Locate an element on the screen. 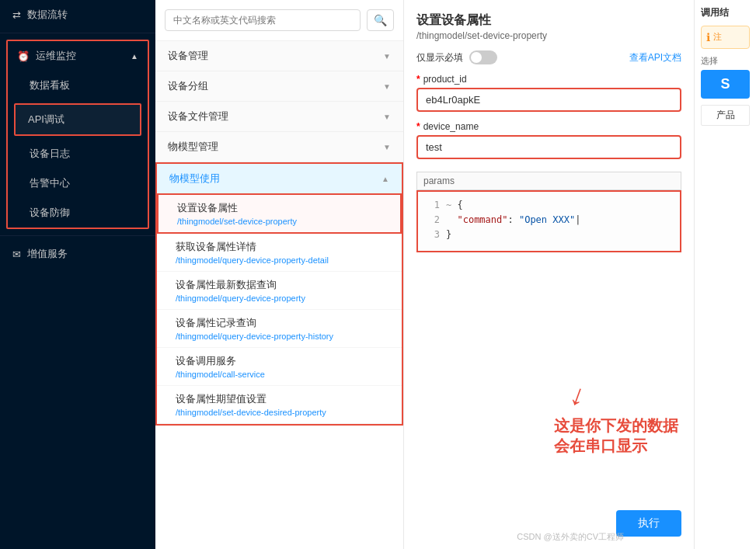 The width and height of the screenshot is (756, 549). line-num-3: 3 is located at coordinates (432, 235).